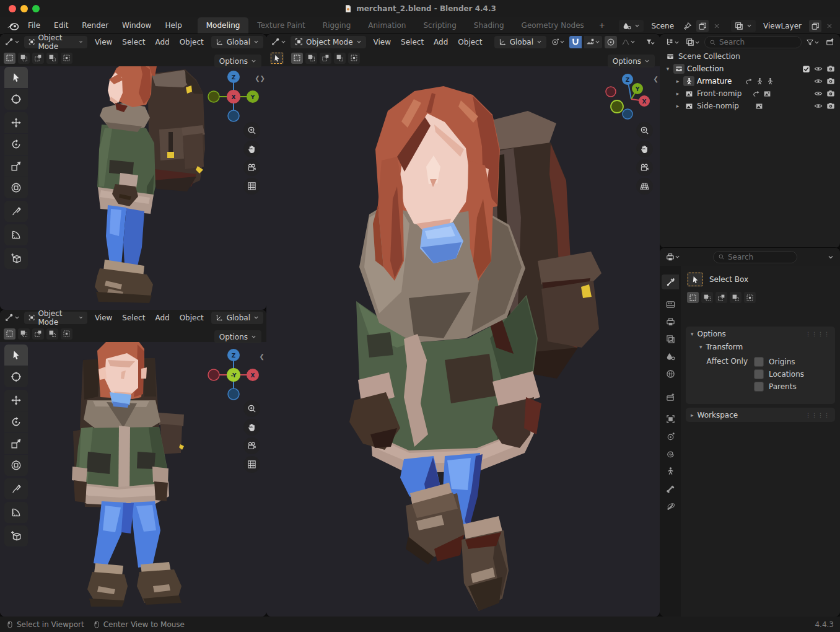  I want to click on editor-type-button, so click(12, 42).